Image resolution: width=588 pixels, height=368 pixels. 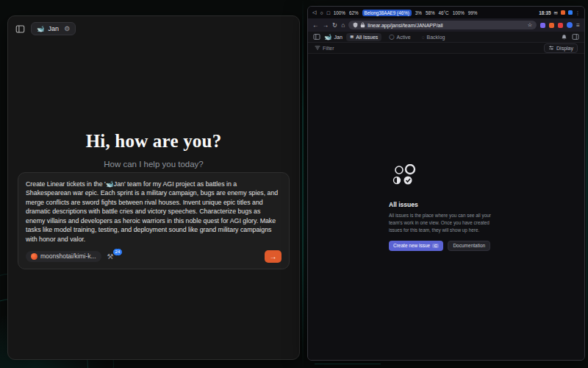 I want to click on filter-icon, so click(x=318, y=49).